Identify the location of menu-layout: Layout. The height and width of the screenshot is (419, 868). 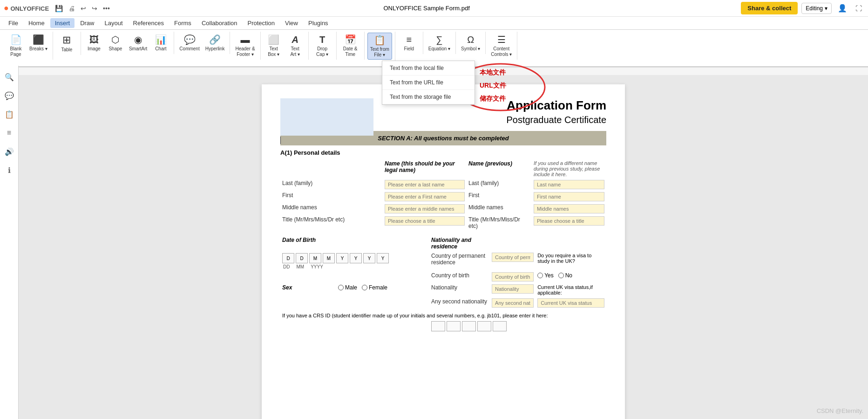
(114, 23).